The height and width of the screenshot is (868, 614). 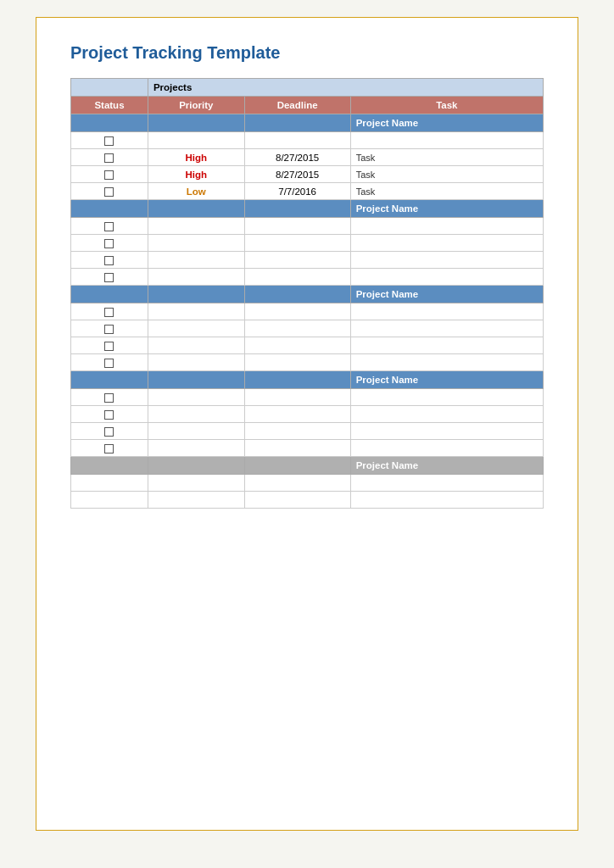 What do you see at coordinates (446, 466) in the screenshot?
I see `project-name-task-5: Project Name` at bounding box center [446, 466].